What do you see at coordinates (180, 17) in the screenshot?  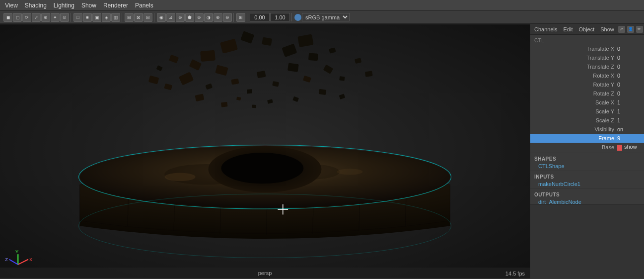 I see `toolbar-btn-sel3: ⊛` at bounding box center [180, 17].